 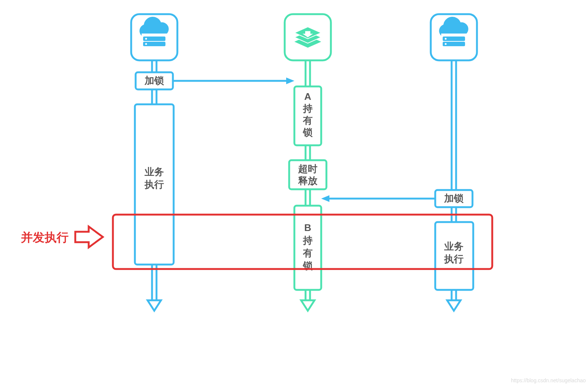 I want to click on watermark: https://blog.csdn.net/sugelachao, so click(x=549, y=380).